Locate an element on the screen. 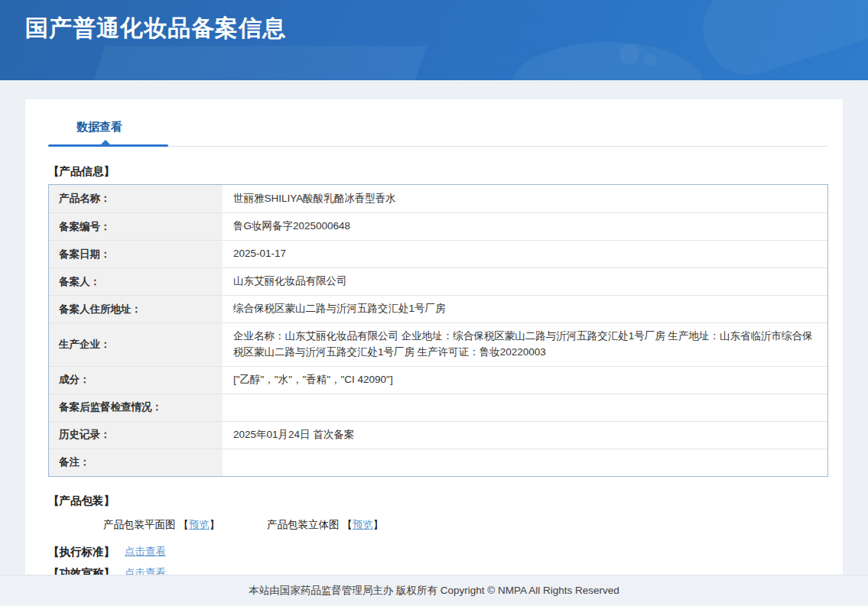 The image size is (868, 606). packaging-flat-label: 产品包装平面图 is located at coordinates (141, 524).